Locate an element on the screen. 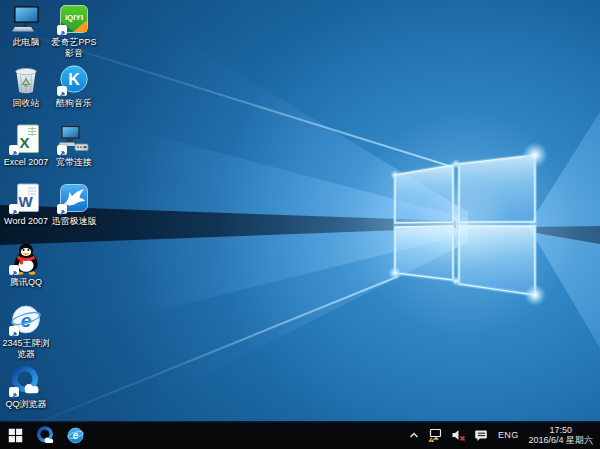  show-hidden-icons-button is located at coordinates (414, 435).